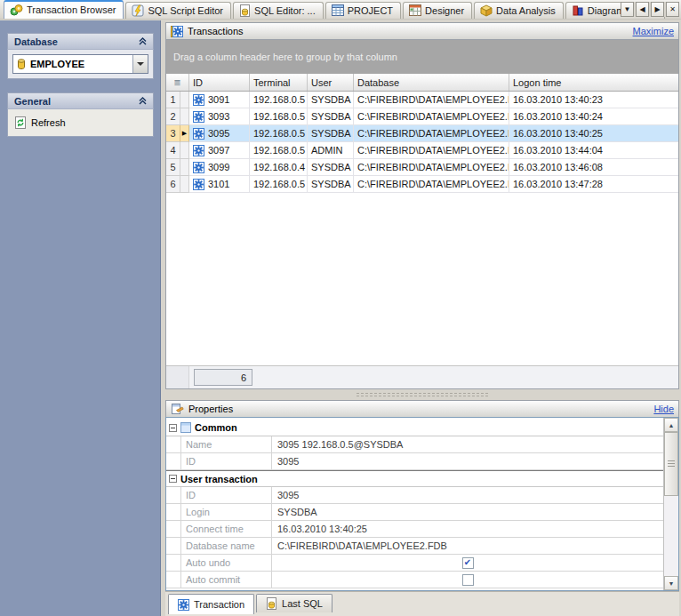  I want to click on logon-time-cell: 16.03.2010 13:47:28, so click(594, 185).